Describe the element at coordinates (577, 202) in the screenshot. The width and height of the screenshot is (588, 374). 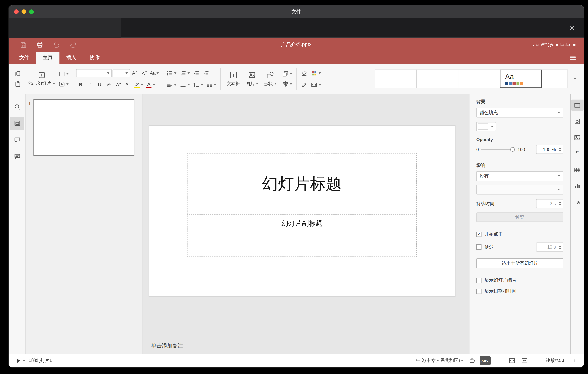
I see `text-art-settings-tab: Ta` at that location.